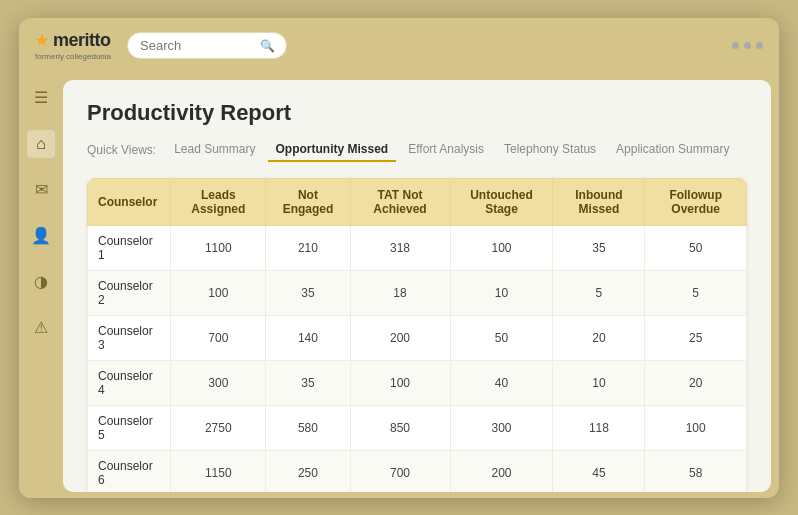  What do you see at coordinates (42, 41) in the screenshot?
I see `logo-star-icon` at bounding box center [42, 41].